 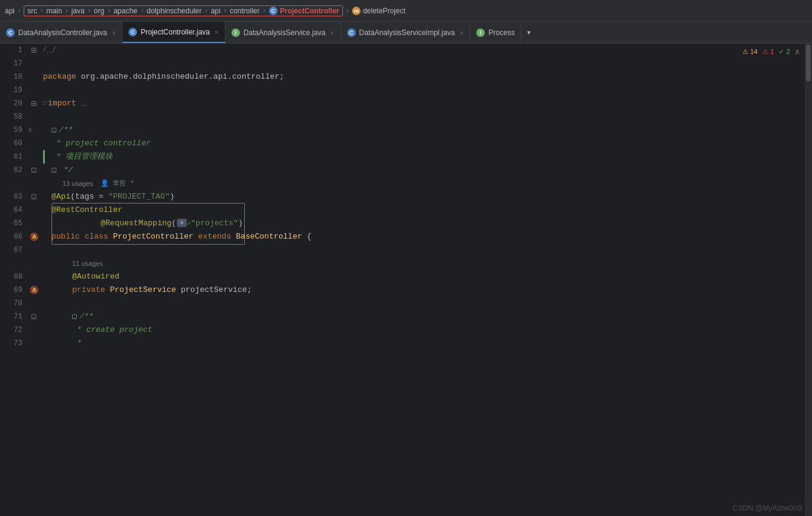 I want to click on code-line-20: □import ..., so click(x=428, y=104).